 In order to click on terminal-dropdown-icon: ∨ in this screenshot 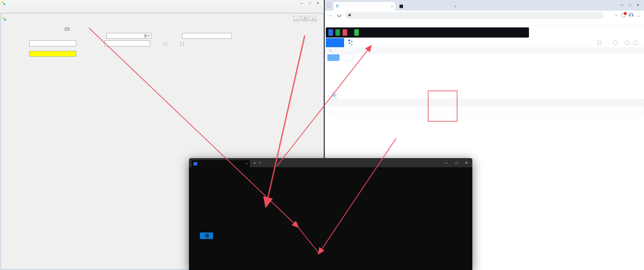, I will do `click(260, 163)`.